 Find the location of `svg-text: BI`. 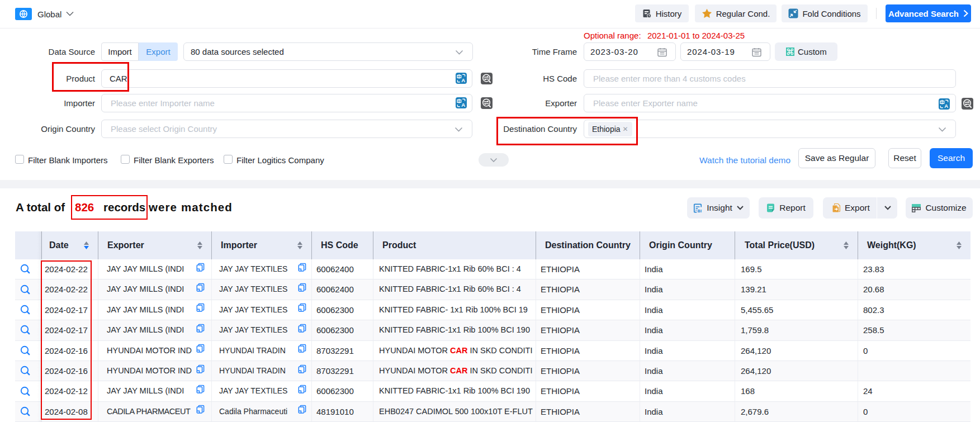

svg-text: BI is located at coordinates (700, 210).